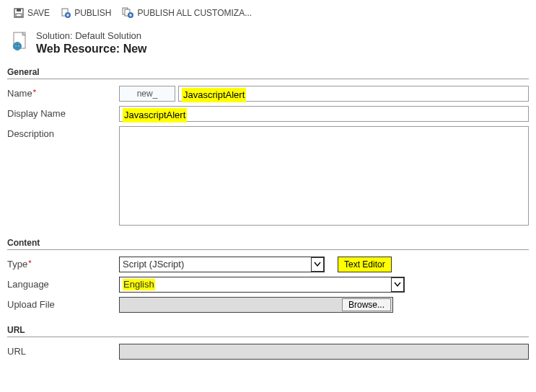 This screenshot has width=536, height=392. Describe the element at coordinates (365, 264) in the screenshot. I see `text-editor-button: Text Editor` at that location.